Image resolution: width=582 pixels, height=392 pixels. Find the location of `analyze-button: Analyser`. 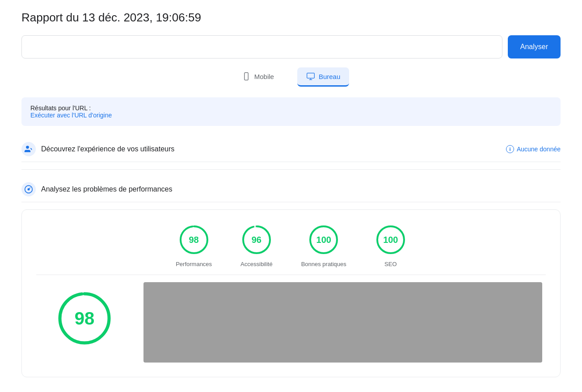

analyze-button: Analyser is located at coordinates (534, 47).